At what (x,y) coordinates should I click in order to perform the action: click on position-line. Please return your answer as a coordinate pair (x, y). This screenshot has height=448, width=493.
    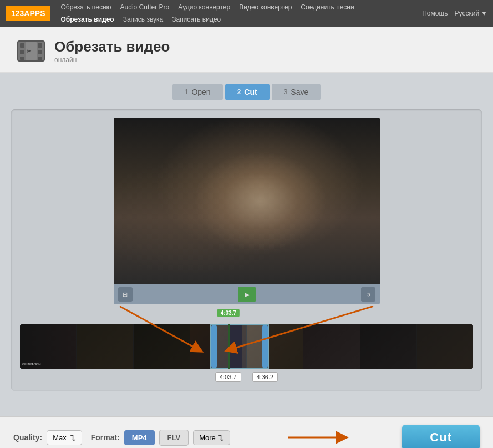
    Looking at the image, I should click on (229, 347).